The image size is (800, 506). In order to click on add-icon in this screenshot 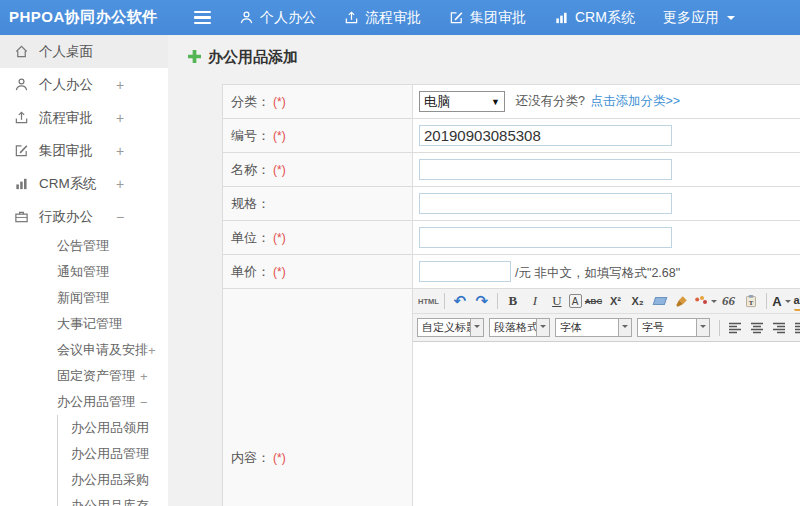, I will do `click(194, 58)`.